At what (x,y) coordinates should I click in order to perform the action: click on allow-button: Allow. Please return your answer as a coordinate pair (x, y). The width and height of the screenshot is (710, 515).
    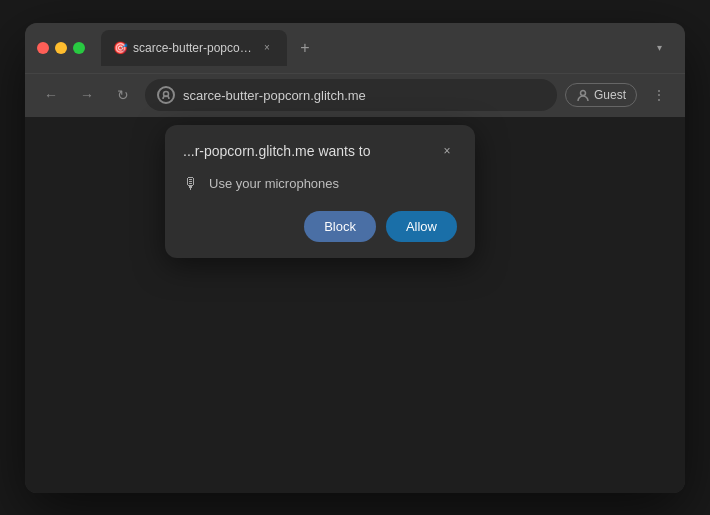
    Looking at the image, I should click on (422, 226).